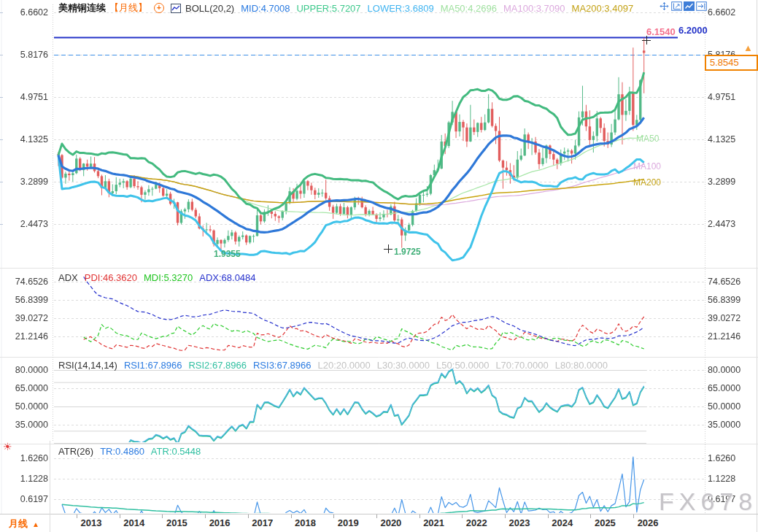 The width and height of the screenshot is (758, 532). Describe the element at coordinates (24, 182) in the screenshot. I see `main-y-axis-label-left: 3.2899` at that location.